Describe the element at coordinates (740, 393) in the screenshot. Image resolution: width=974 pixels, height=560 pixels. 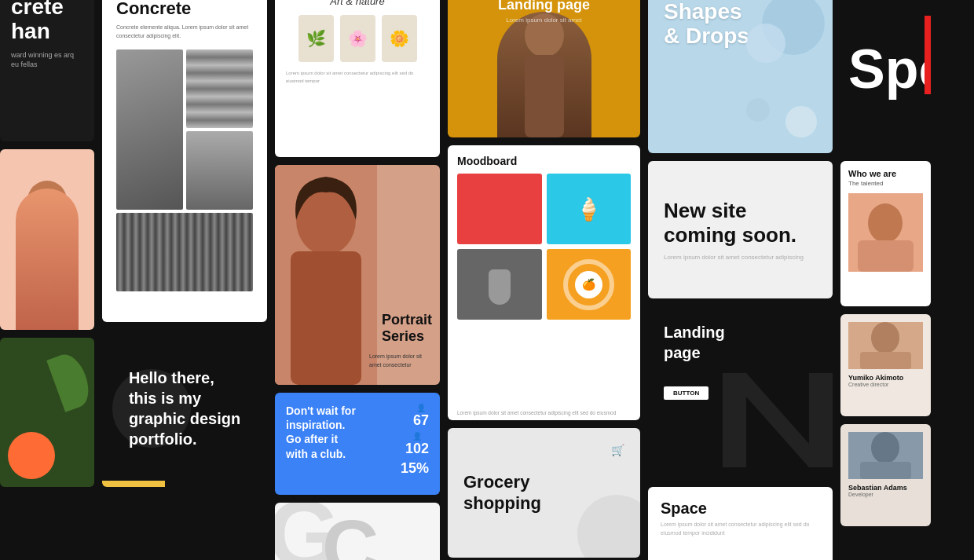
I see `landing2-card: Landing page BUTTON` at that location.